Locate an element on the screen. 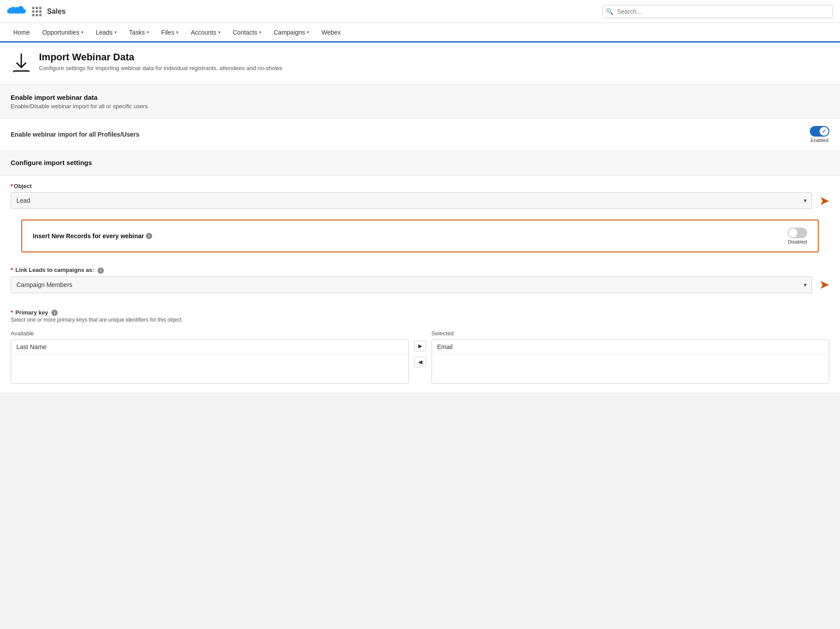 Image resolution: width=840 pixels, height=629 pixels. nav-campaigns-label: Campaigns is located at coordinates (289, 32).